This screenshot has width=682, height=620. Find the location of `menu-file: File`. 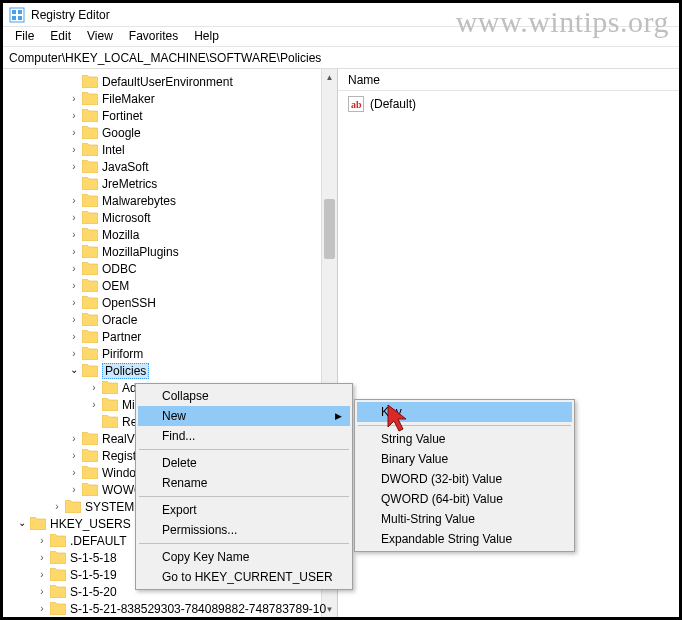

menu-file: File is located at coordinates (24, 36).